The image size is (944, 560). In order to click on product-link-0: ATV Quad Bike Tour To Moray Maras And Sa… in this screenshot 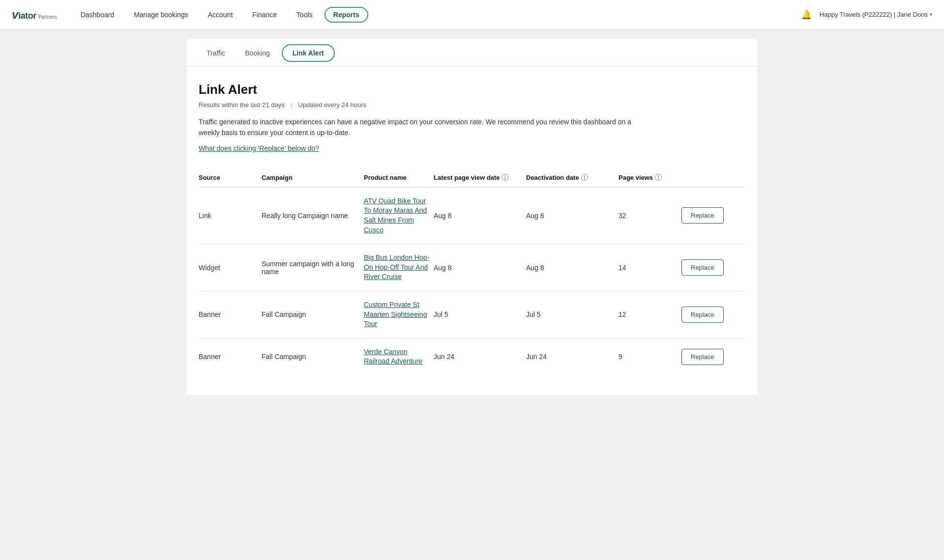, I will do `click(395, 215)`.